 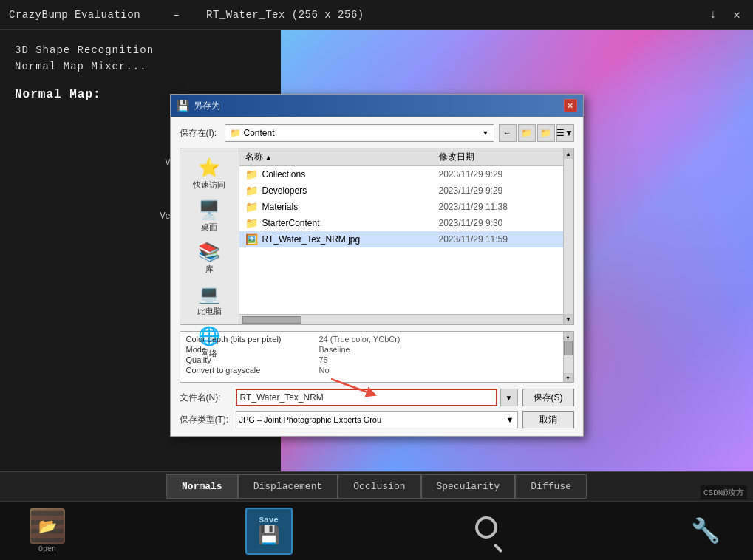 I want to click on window-controls: ↓ ✕, so click(x=725, y=15).